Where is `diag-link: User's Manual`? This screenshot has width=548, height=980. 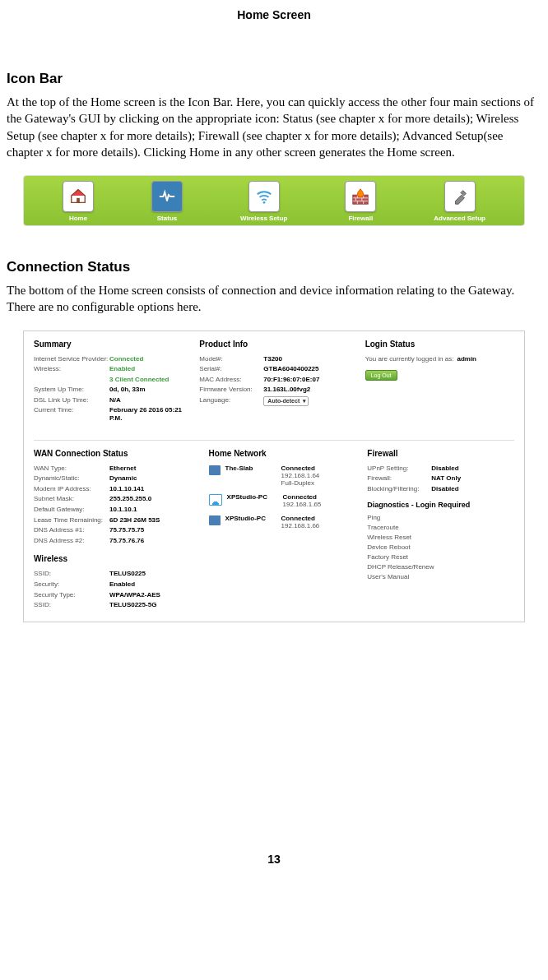
diag-link: User's Manual is located at coordinates (441, 577).